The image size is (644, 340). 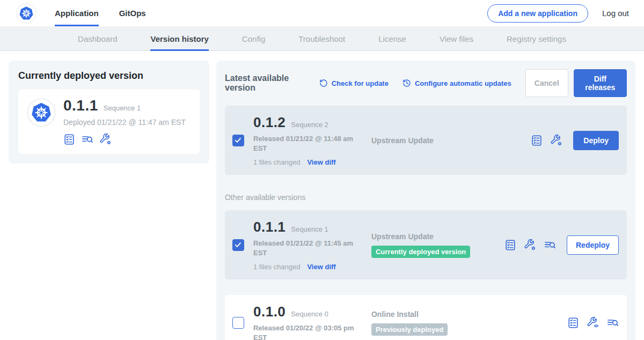 I want to click on app-logo-icon, so click(x=41, y=113).